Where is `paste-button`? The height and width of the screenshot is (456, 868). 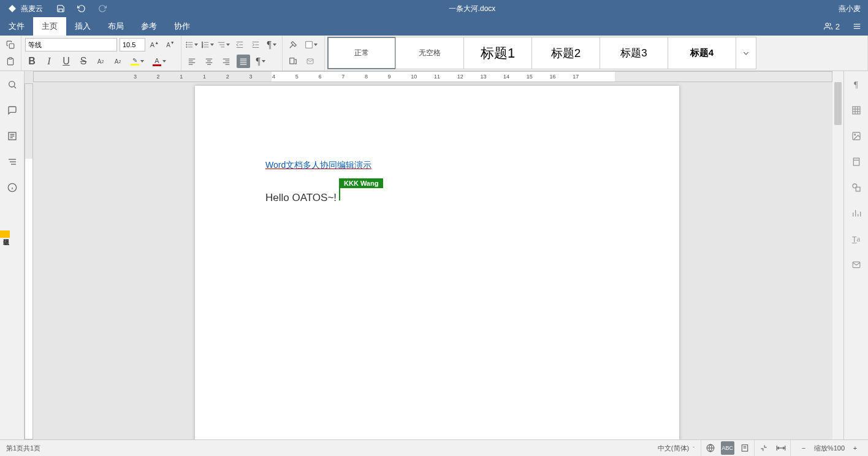 paste-button is located at coordinates (10, 61).